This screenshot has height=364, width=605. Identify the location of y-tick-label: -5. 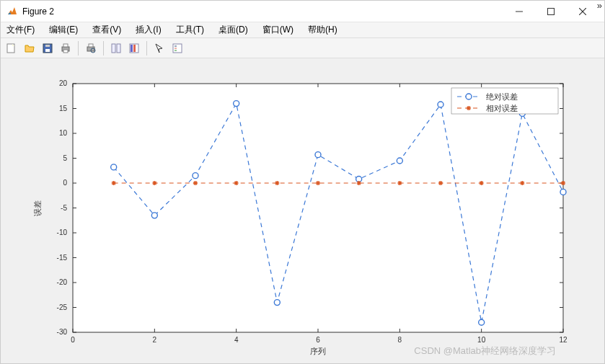
(63, 208).